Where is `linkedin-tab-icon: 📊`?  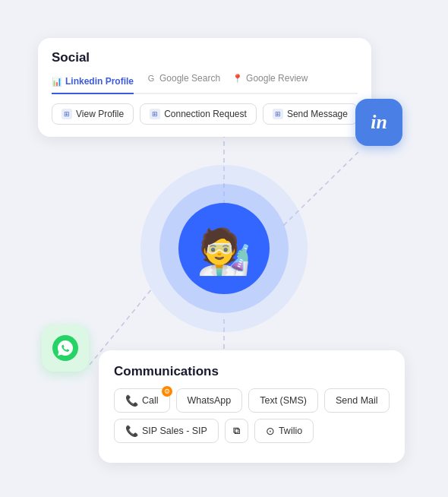
linkedin-tab-icon: 📊 is located at coordinates (57, 81).